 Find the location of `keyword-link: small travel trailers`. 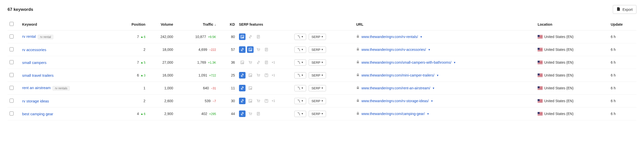

keyword-link: small travel trailers is located at coordinates (38, 75).